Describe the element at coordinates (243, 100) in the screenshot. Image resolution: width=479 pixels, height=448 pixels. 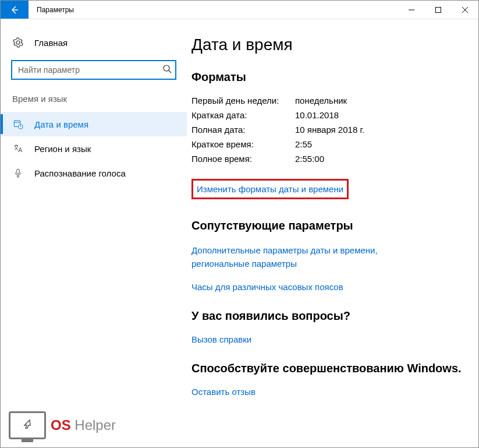
I see `format-key: Первый день недели:` at that location.